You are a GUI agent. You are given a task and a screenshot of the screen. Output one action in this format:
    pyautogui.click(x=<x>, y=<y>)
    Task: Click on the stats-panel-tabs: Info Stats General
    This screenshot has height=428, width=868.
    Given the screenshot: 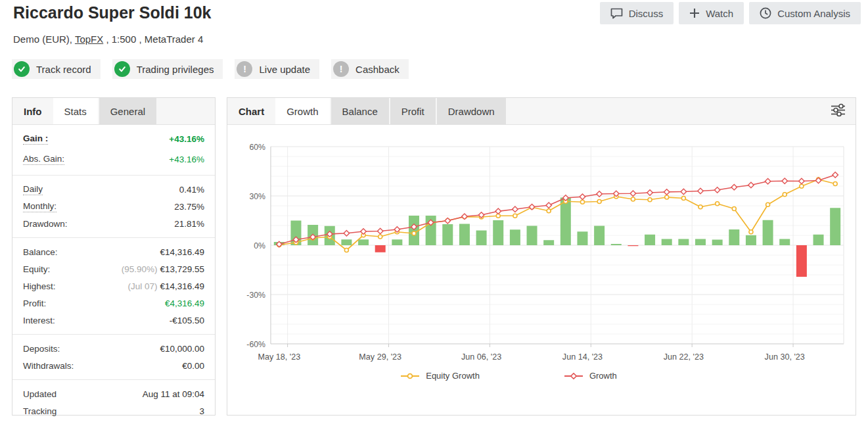 What is the action you would take?
    pyautogui.click(x=114, y=112)
    